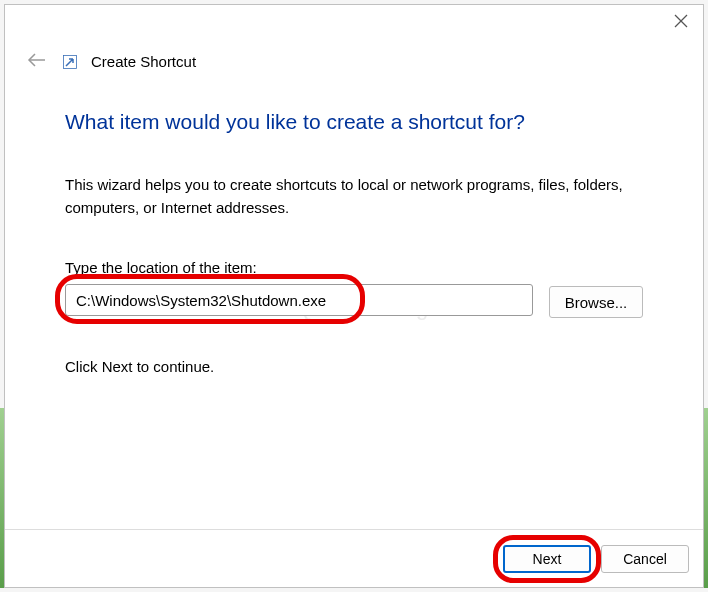 This screenshot has height=592, width=708. Describe the element at coordinates (681, 21) in the screenshot. I see `close-icon` at that location.